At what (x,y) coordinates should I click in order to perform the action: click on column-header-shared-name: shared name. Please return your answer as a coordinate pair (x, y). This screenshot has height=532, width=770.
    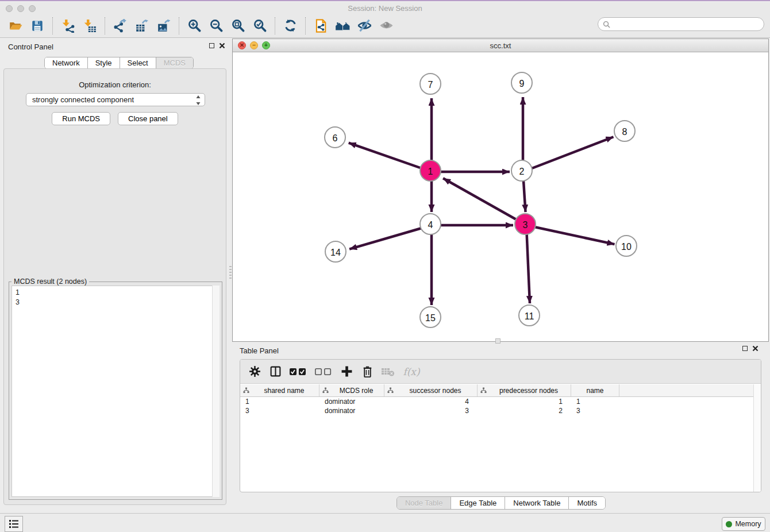
    Looking at the image, I should click on (280, 391).